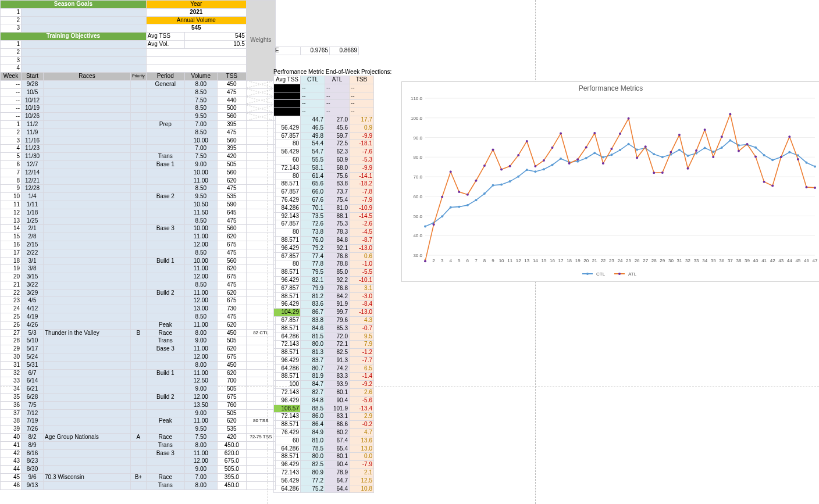  Describe the element at coordinates (138, 293) in the screenshot. I see `table-row: 22 3/29 Build 2 11.00 620` at that location.